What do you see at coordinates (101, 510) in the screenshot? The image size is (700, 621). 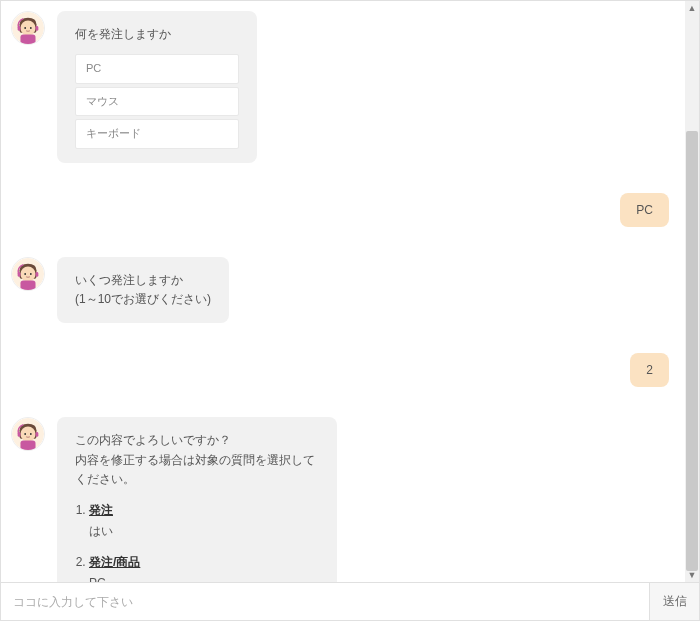 I see `confirm-label: 発注` at bounding box center [101, 510].